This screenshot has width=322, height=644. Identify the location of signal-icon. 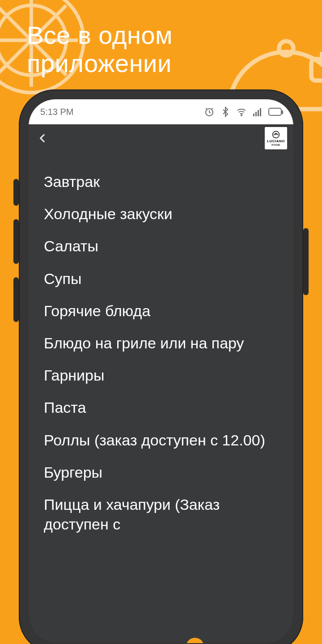
(258, 112).